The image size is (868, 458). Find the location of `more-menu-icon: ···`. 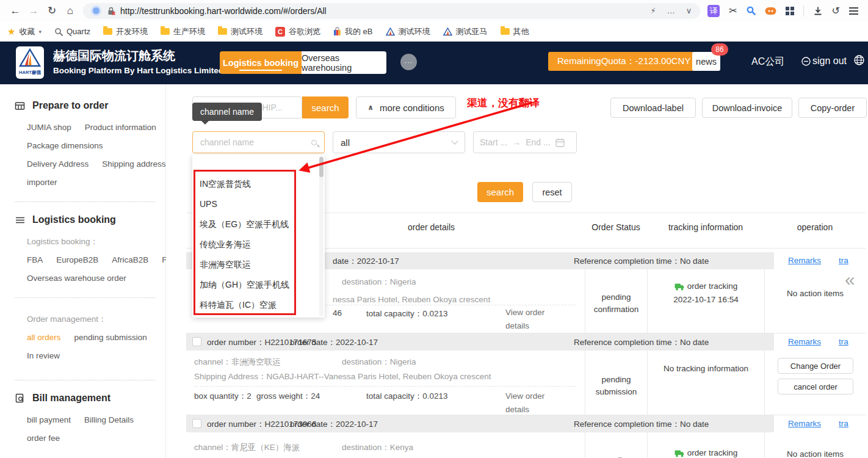

more-menu-icon: ··· is located at coordinates (409, 62).